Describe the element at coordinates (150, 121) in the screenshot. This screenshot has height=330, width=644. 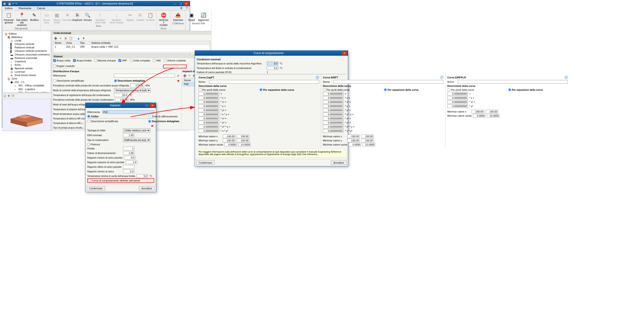
I see `imp-dett-radio` at that location.